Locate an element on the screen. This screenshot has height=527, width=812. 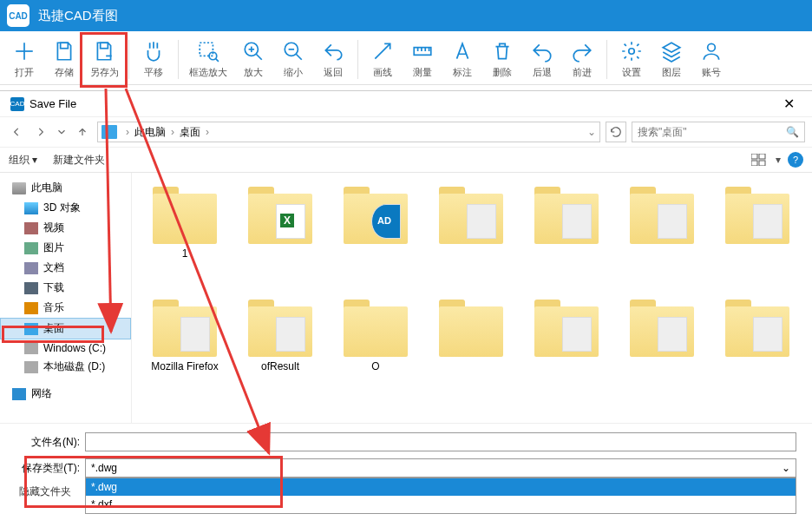
tree-item-c: Windows (C:) is located at coordinates (66, 348).